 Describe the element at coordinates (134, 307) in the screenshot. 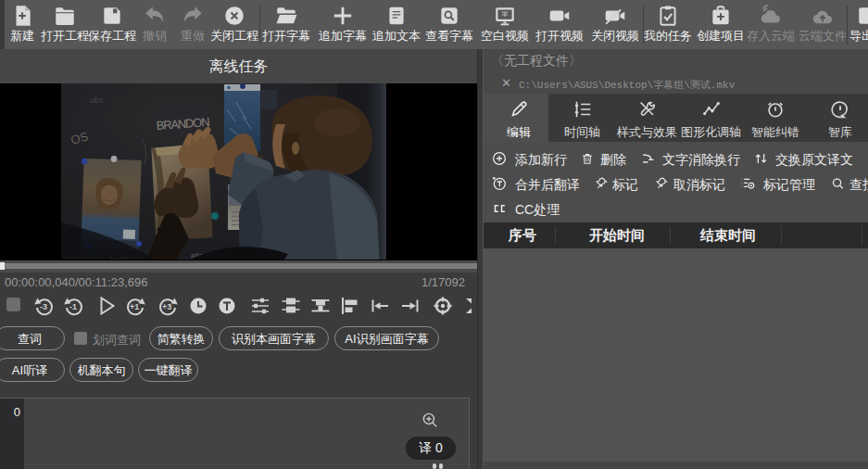

I see `svg-text: +1` at that location.